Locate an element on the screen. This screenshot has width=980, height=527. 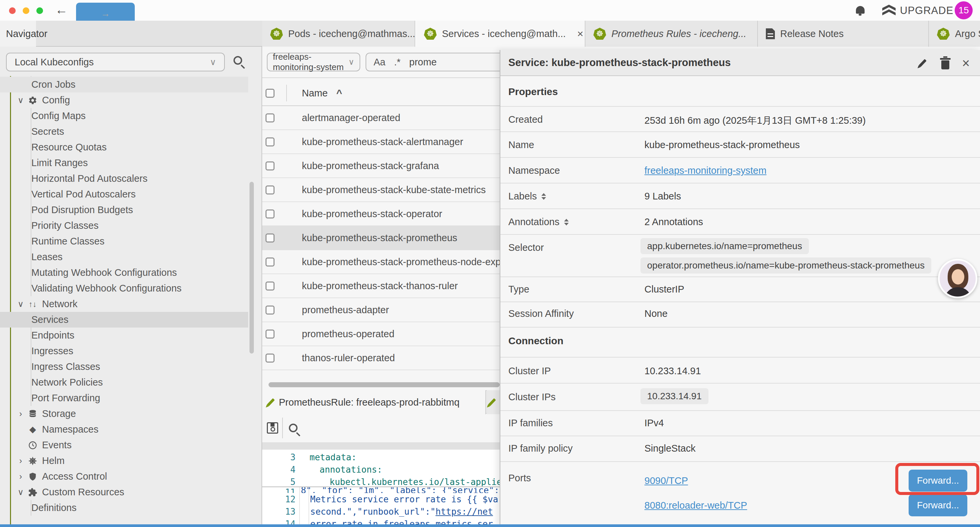
namespace-select: freeleaps-monitoring-system ∨ is located at coordinates (313, 62).